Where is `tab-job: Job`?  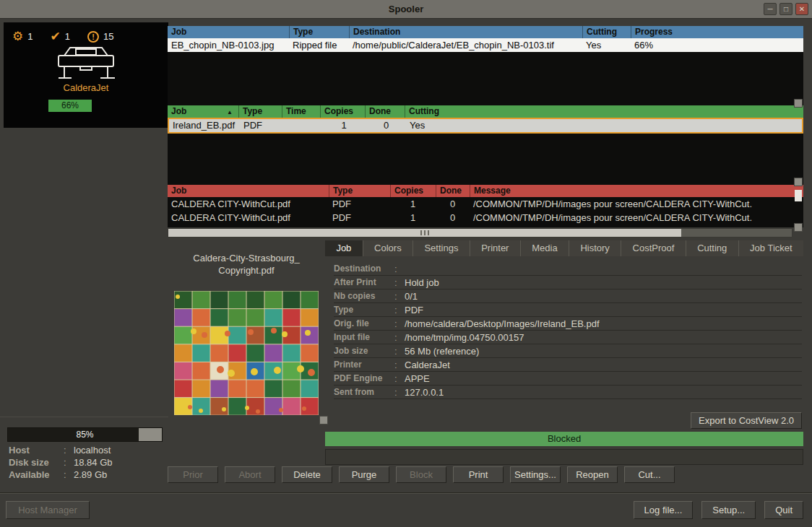 tab-job: Job is located at coordinates (344, 248).